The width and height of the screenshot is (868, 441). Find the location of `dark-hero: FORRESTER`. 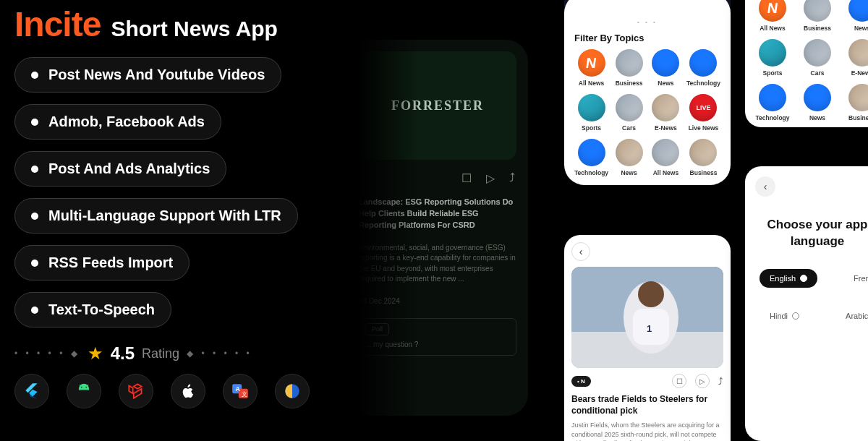

dark-hero: FORRESTER is located at coordinates (438, 106).